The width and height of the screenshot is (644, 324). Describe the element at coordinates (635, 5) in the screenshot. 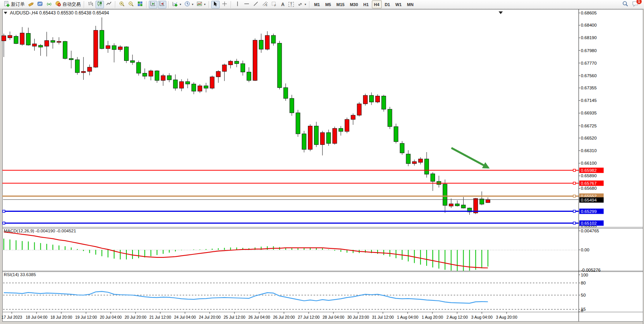

I see `chat-button: 1` at that location.